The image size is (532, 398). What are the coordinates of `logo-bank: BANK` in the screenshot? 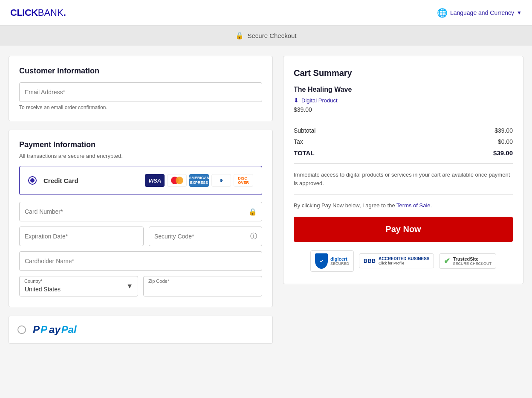 It's located at (51, 13).